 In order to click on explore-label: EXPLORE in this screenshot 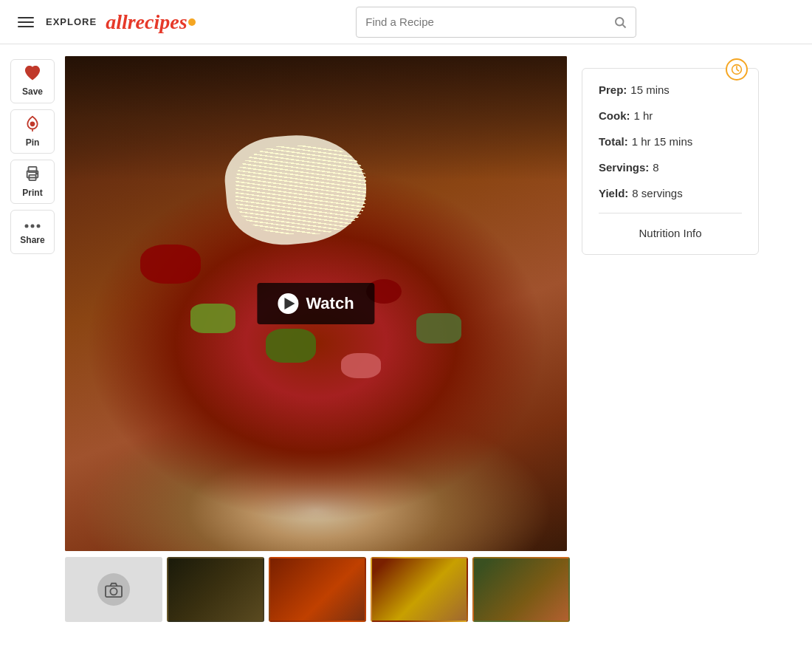, I will do `click(71, 22)`.